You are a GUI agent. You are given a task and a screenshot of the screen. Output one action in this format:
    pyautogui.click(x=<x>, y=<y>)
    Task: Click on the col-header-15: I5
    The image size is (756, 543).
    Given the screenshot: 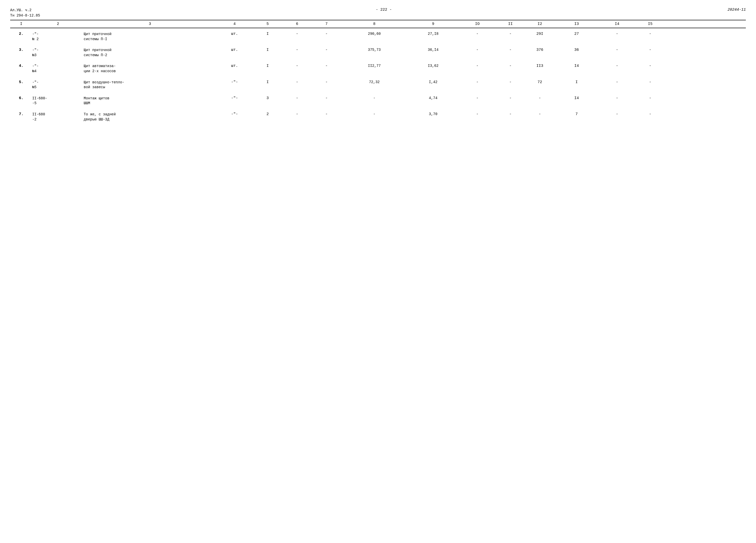 What is the action you would take?
    pyautogui.click(x=650, y=24)
    